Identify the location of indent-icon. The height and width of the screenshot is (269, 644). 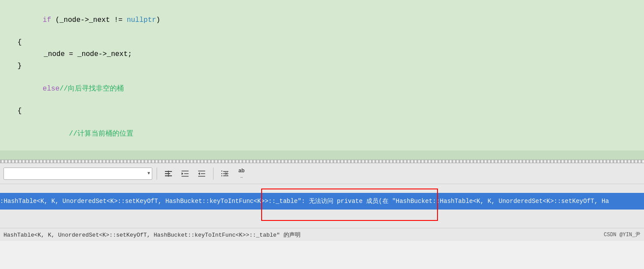
(202, 174).